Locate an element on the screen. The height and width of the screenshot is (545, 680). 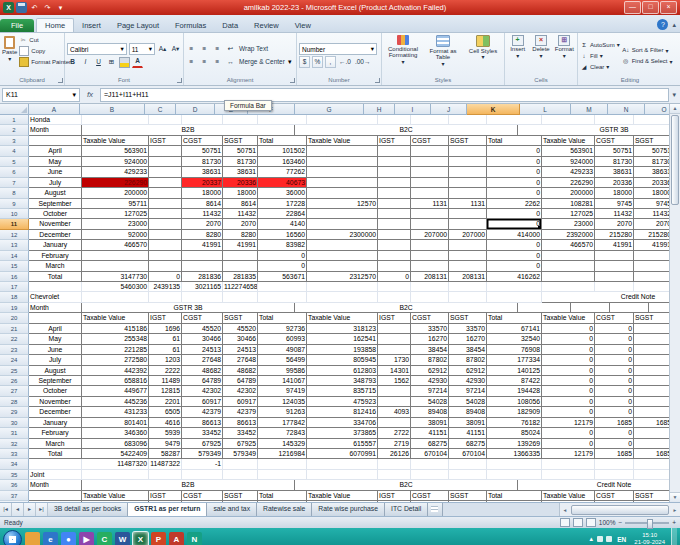
cell-N28 is located at coordinates (652, 402).